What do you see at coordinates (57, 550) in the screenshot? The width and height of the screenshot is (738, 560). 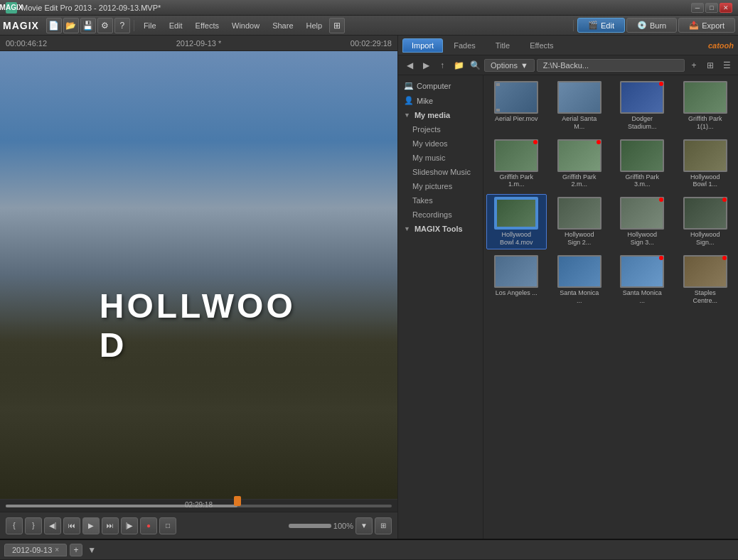 I see `timeline-tab-close: ×` at bounding box center [57, 550].